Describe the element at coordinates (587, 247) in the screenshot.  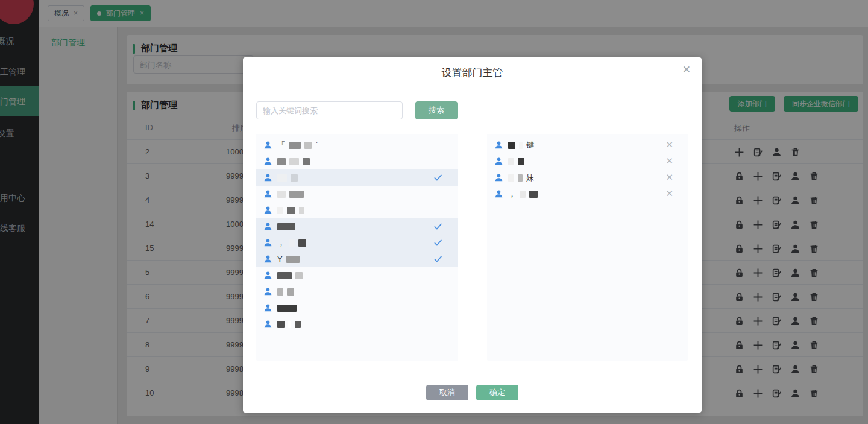
I see `selected-list: 键✕✕妹✕，✕` at that location.